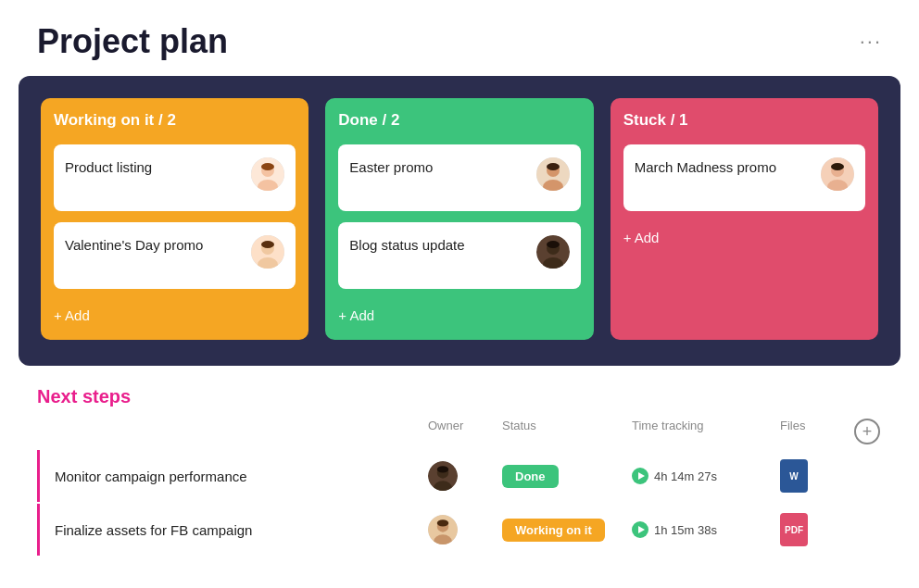 This screenshot has height=588, width=919. What do you see at coordinates (794, 530) in the screenshot?
I see `file-icon: PDF` at bounding box center [794, 530].